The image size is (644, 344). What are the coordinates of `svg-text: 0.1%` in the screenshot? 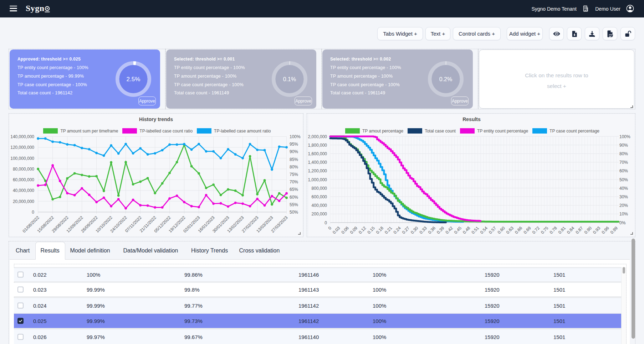 It's located at (290, 79).